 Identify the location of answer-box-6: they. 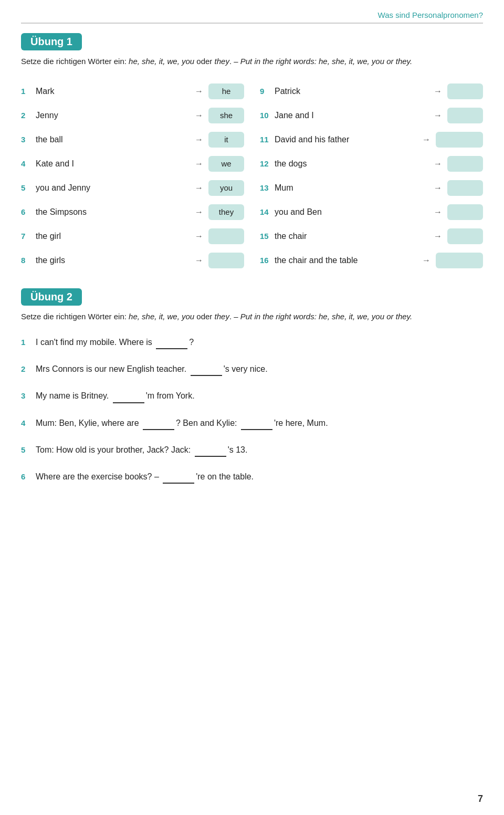
(226, 212).